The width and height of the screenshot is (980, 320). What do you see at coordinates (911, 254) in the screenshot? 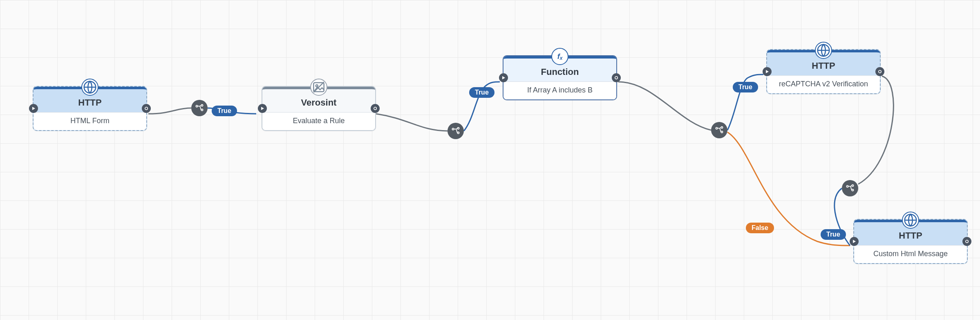
I see `node-subtitle: Custom Html Message` at bounding box center [911, 254].